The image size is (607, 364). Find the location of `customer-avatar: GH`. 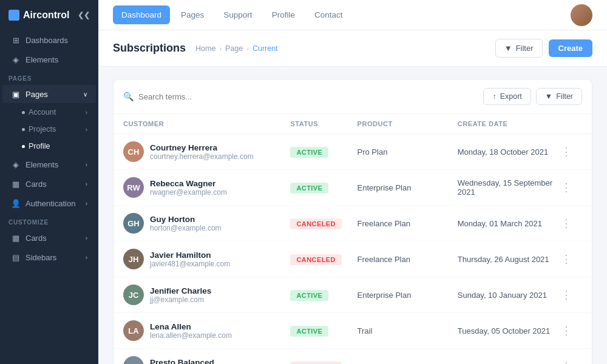

customer-avatar: GH is located at coordinates (134, 223).